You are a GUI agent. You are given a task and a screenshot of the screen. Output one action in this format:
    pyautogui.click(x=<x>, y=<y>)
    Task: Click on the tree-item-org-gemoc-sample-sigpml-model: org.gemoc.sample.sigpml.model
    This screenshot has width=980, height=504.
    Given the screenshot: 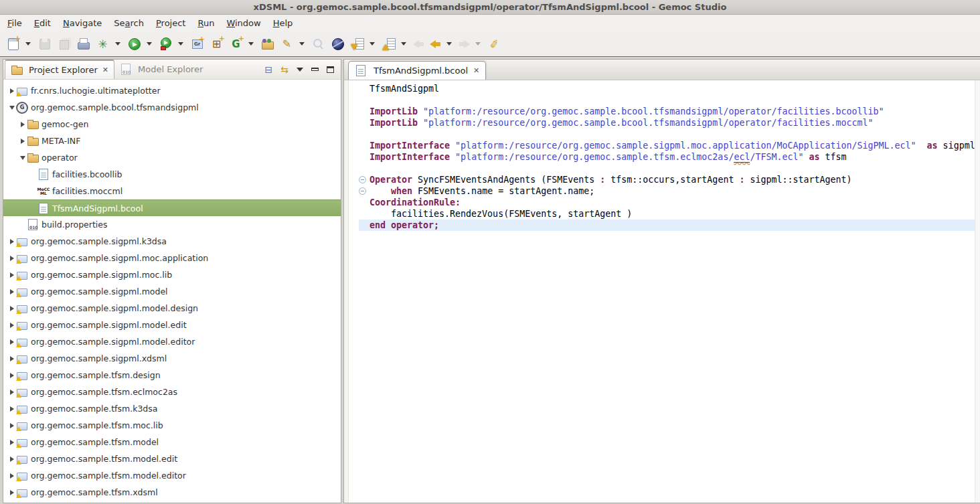 What is the action you would take?
    pyautogui.click(x=172, y=292)
    